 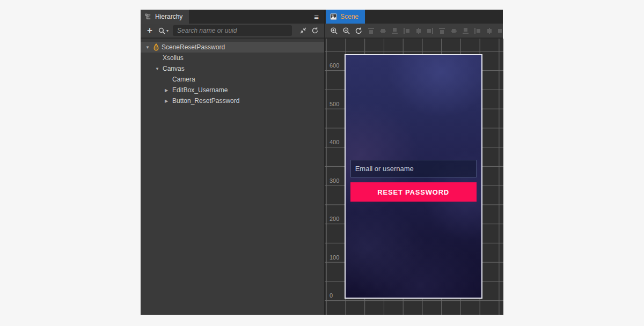 What do you see at coordinates (334, 142) in the screenshot?
I see `ruler-label-400: 400` at bounding box center [334, 142].